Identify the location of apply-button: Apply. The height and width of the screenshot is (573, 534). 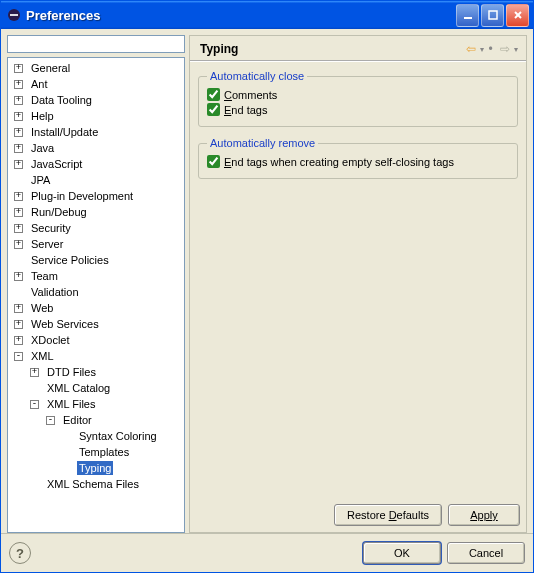
(484, 515).